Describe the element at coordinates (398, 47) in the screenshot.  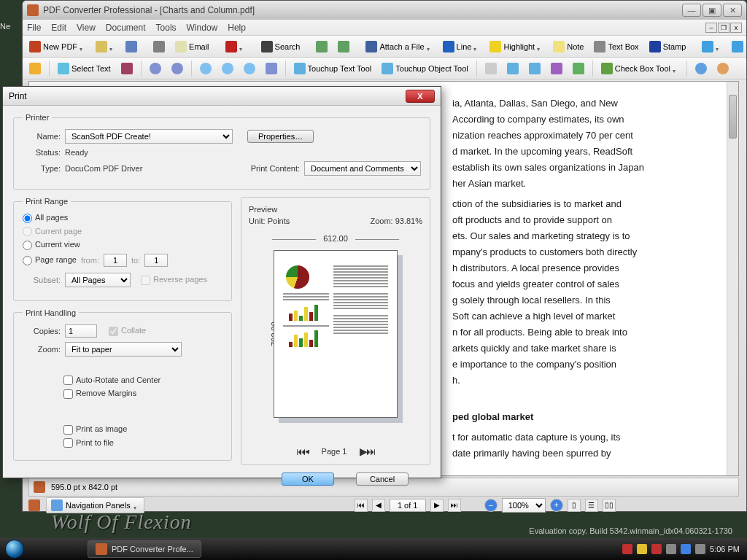
I see `attach-file-button: Attach a File` at that location.